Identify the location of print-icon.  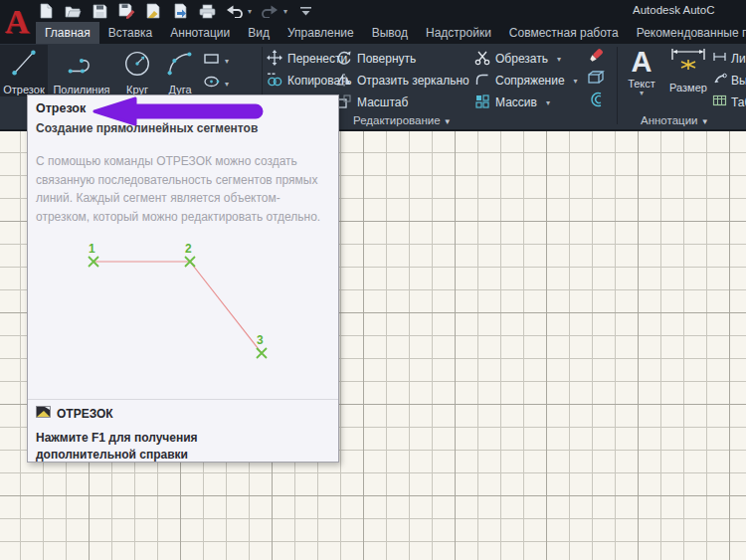
(207, 11).